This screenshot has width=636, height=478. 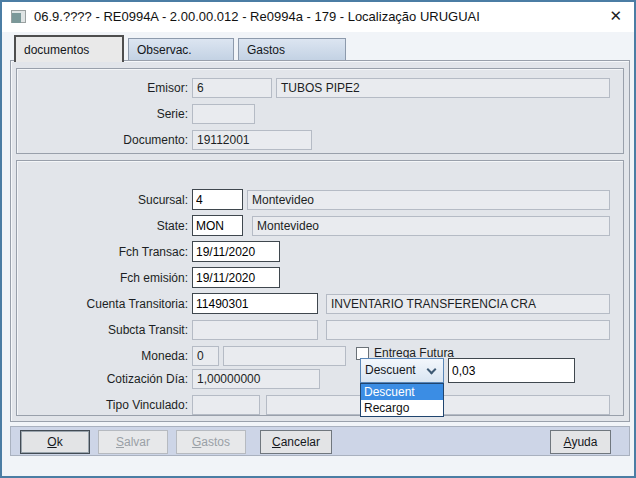 What do you see at coordinates (390, 370) in the screenshot?
I see `descuento-recargo-selected: Descuent` at bounding box center [390, 370].